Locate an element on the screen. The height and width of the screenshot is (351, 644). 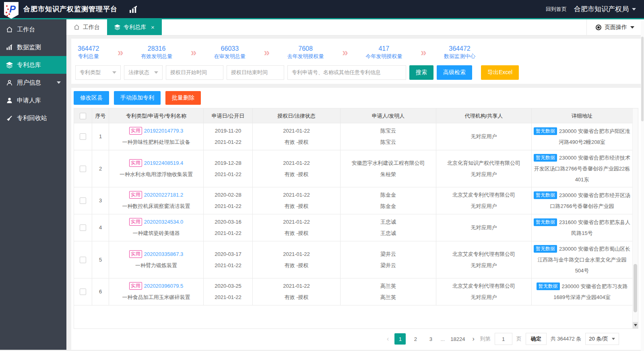
page-button-2: 2 is located at coordinates (415, 339).